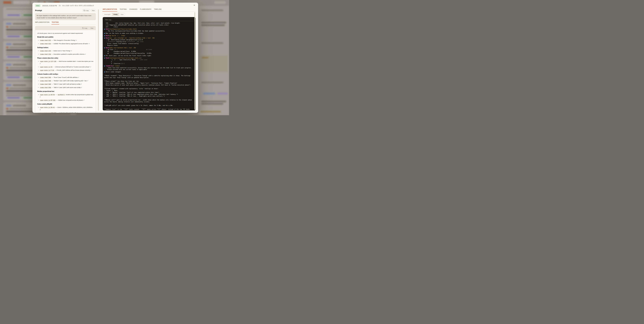  Describe the element at coordinates (93, 10) in the screenshot. I see `prompt-raw-button: Raw` at that location.